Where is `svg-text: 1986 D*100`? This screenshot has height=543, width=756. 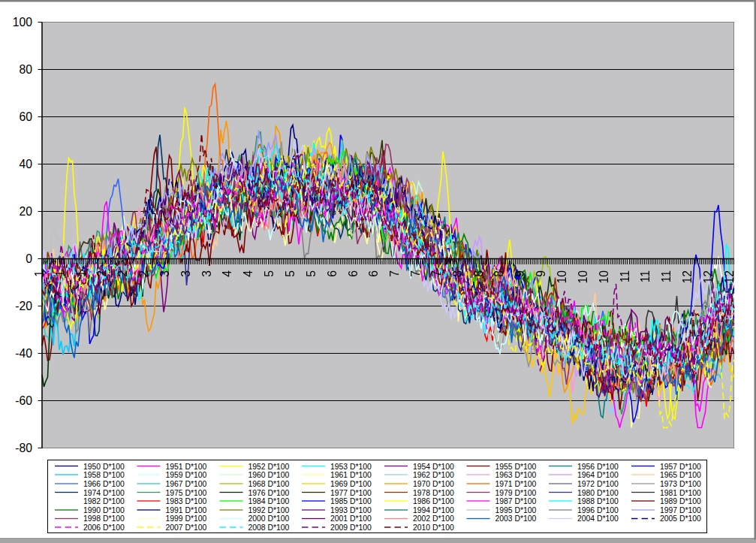 svg-text: 1986 D*100 is located at coordinates (434, 502).